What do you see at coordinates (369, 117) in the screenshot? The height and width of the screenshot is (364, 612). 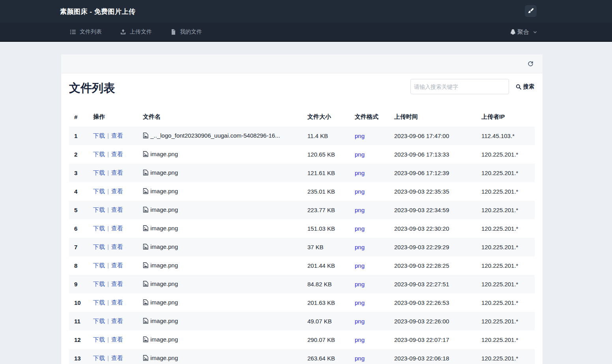 I see `header-format: 文件格式` at bounding box center [369, 117].